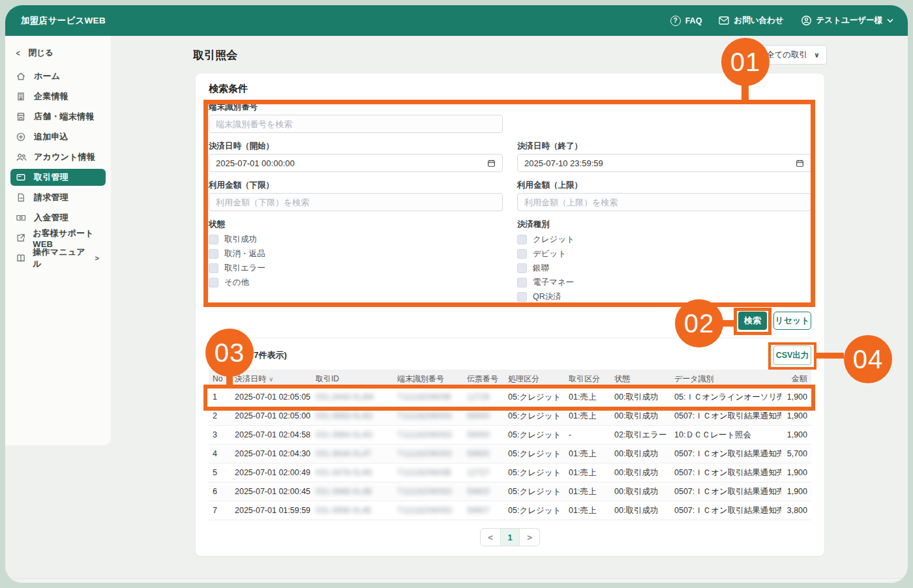  What do you see at coordinates (220, 435) in the screenshot?
I see `table-cell: 3` at bounding box center [220, 435].